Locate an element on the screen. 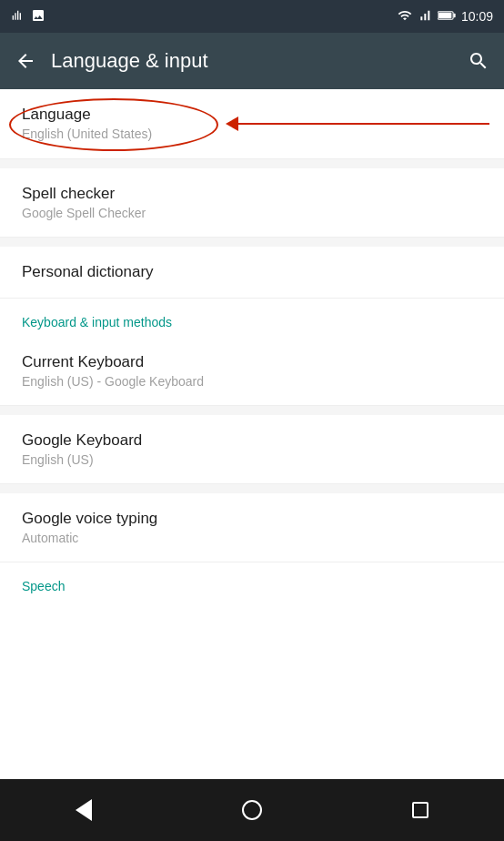  nav-back-icon is located at coordinates (84, 810).